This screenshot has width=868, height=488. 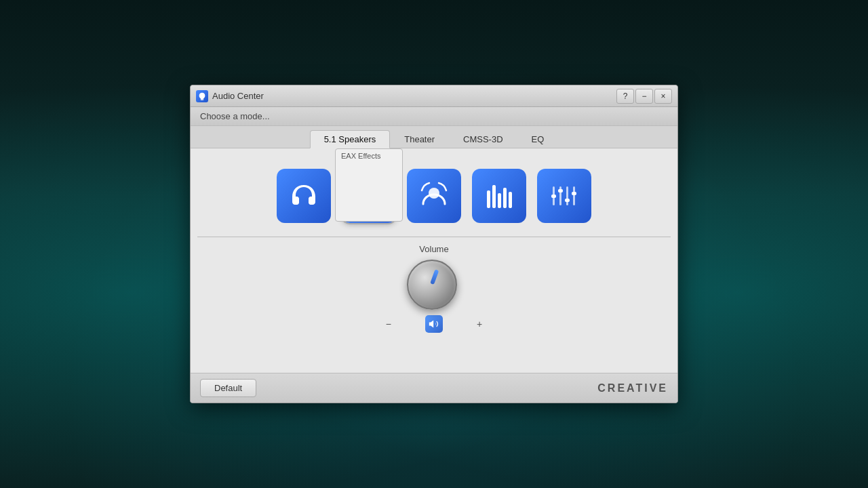 I want to click on eax-button-container: EAX Effects EAX, so click(x=369, y=196).